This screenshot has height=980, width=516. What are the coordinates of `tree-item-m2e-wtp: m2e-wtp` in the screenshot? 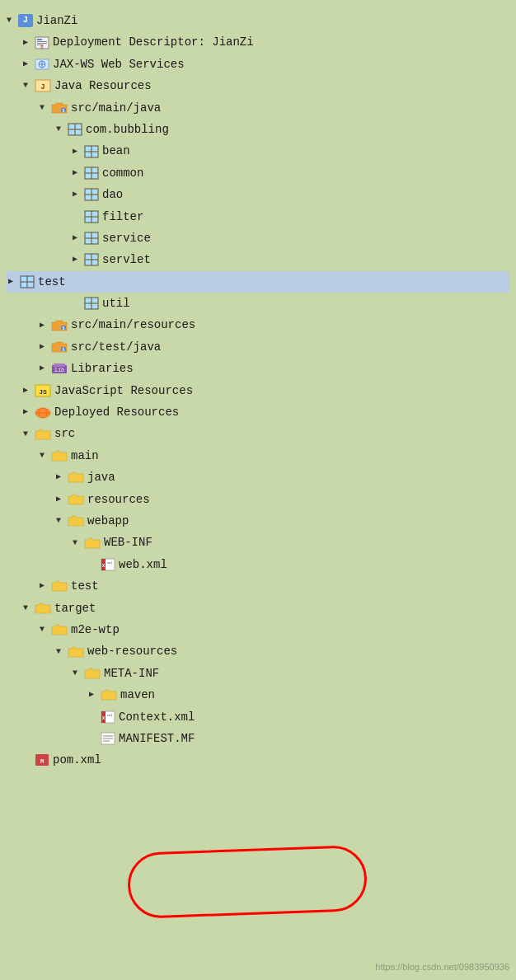 It's located at (258, 630).